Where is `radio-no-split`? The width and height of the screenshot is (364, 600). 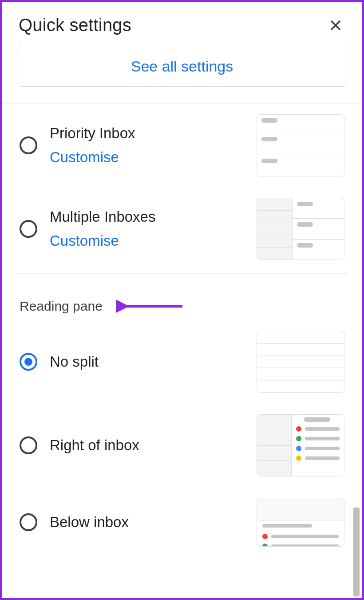
radio-no-split is located at coordinates (28, 362).